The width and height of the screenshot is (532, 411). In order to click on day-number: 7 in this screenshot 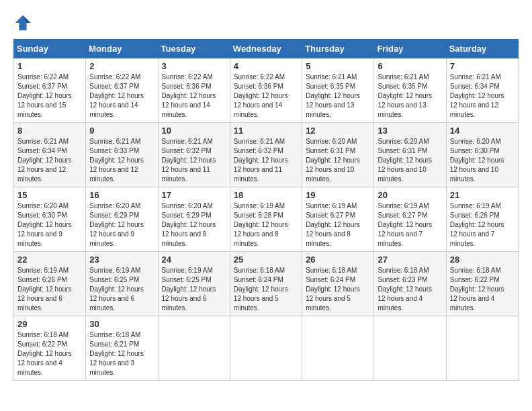, I will do `click(482, 66)`.